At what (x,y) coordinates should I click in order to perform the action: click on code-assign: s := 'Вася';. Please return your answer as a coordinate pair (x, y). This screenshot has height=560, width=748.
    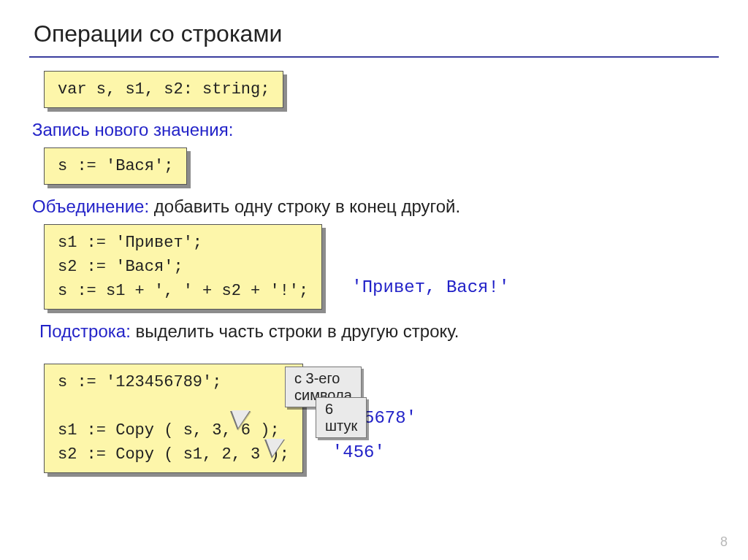
    Looking at the image, I should click on (115, 166).